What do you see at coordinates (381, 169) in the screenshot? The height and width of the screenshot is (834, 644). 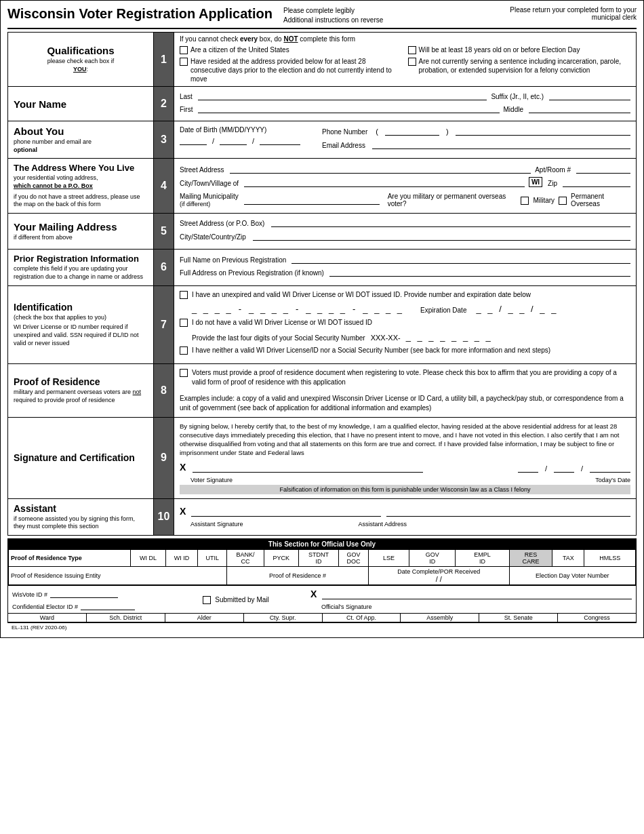 I see `street-field` at bounding box center [381, 169].